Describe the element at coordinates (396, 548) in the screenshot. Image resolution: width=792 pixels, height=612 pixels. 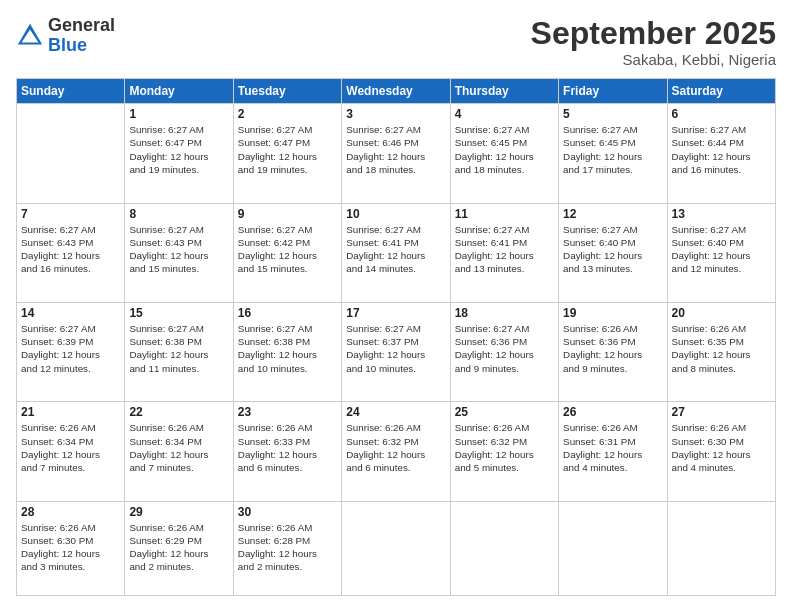
I see `calendar-week-row: 28Sunrise: 6:26 AM Sunset: 6:30 PM Dayli…` at that location.